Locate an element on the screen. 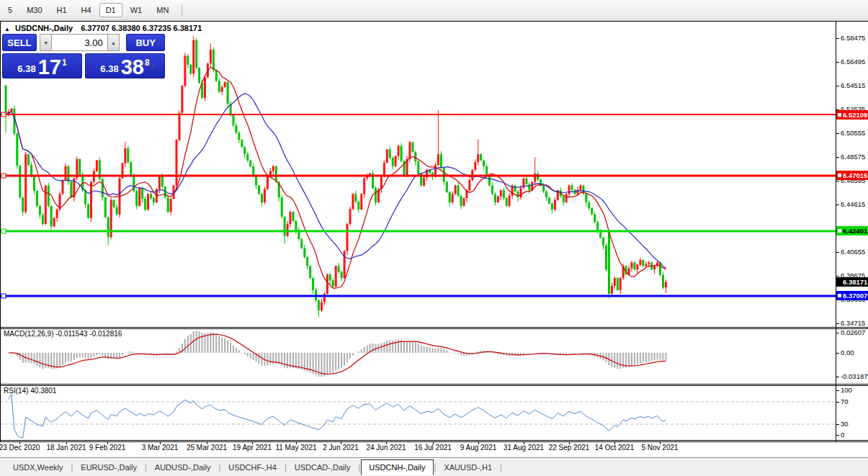 Image resolution: width=868 pixels, height=476 pixels. chart-tab-bar: USDX,Weekly|EURUSD-,Daily|AUDUSD-,Daily|… is located at coordinates (434, 467).